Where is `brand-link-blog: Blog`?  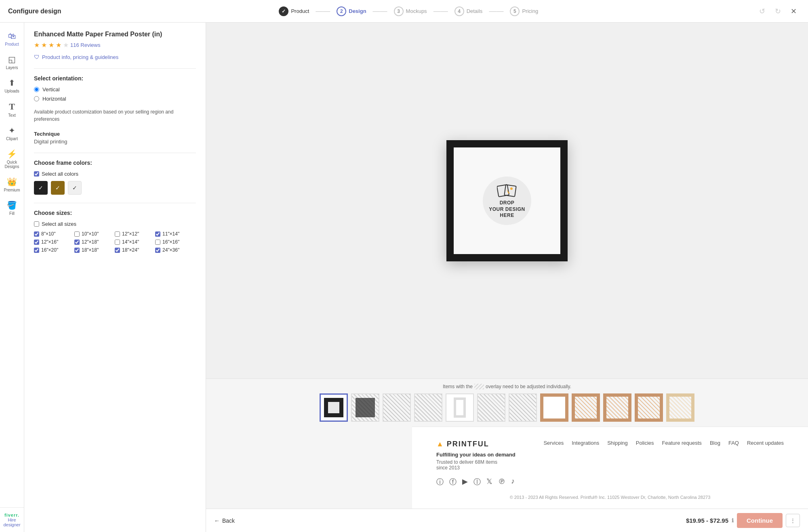
brand-link-blog: Blog is located at coordinates (715, 443).